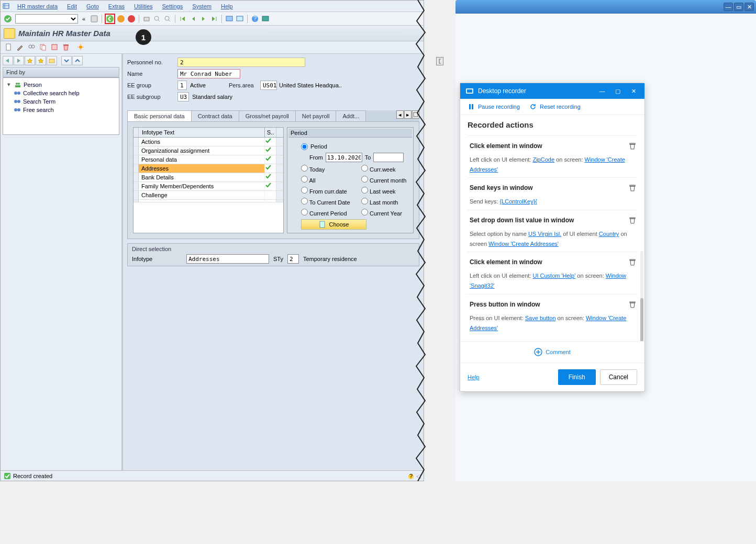  I want to click on change-icon, so click(20, 48).